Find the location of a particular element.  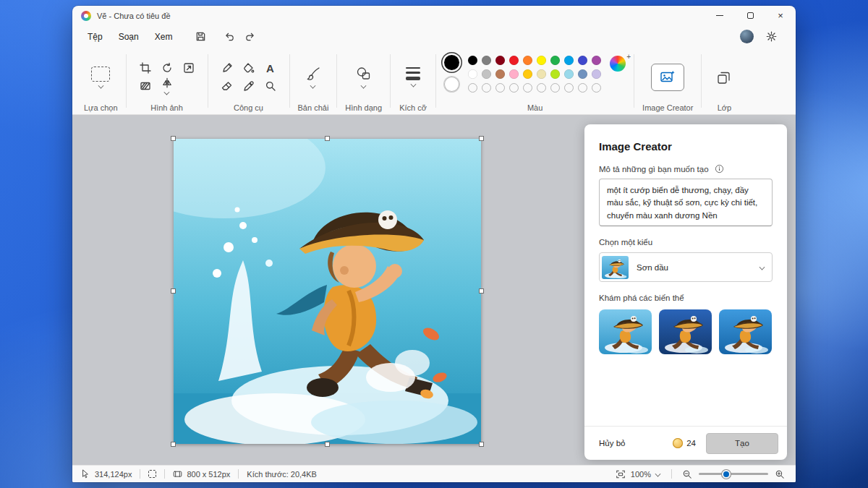

file-size: Kích thước: 20,4KB is located at coordinates (282, 474).